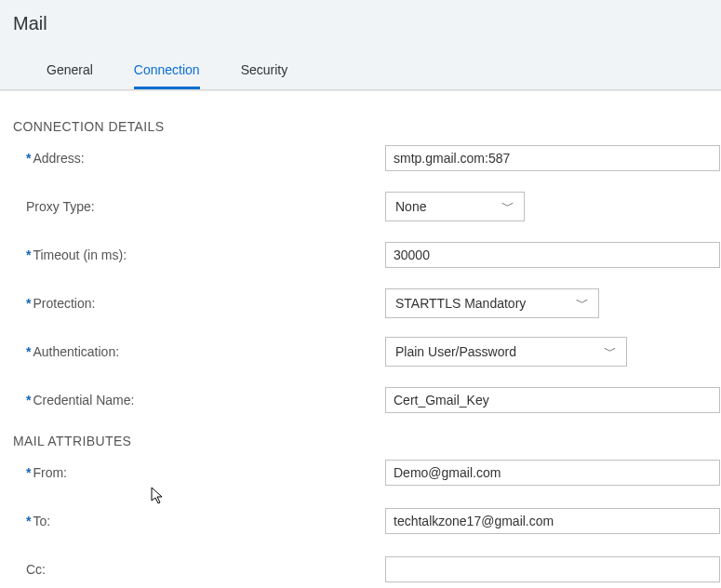 The image size is (721, 588). Describe the element at coordinates (199, 303) in the screenshot. I see `label-protection: * Protection:` at that location.